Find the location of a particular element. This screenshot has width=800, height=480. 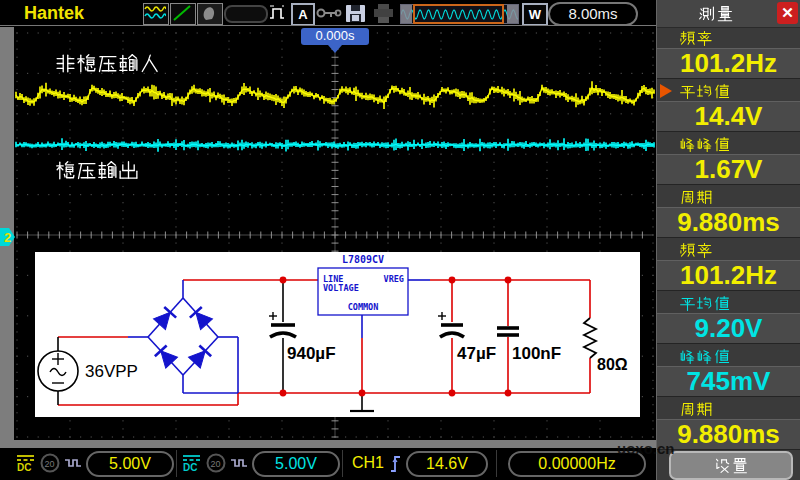

ch1-bandwidth-icon: 20 is located at coordinates (50, 465).